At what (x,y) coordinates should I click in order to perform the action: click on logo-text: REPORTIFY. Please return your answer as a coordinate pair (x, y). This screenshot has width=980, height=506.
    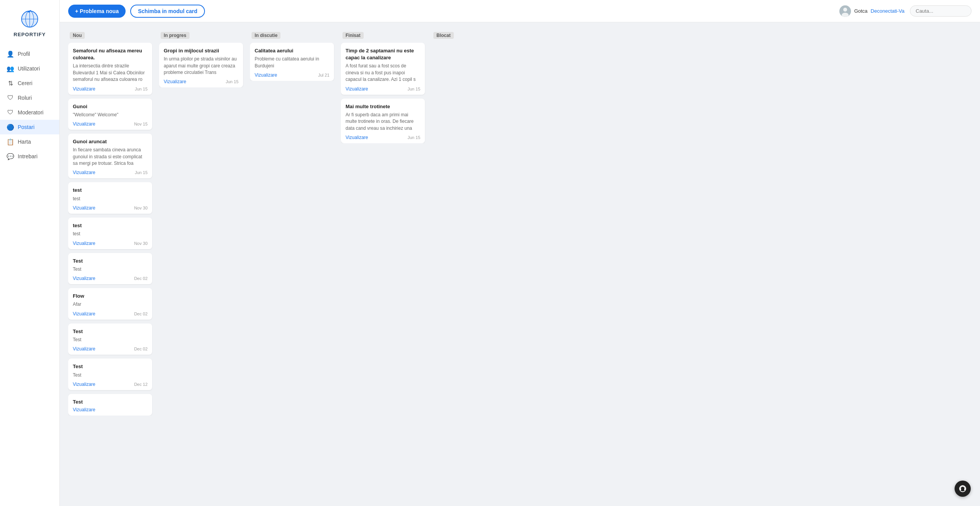
    Looking at the image, I should click on (29, 35).